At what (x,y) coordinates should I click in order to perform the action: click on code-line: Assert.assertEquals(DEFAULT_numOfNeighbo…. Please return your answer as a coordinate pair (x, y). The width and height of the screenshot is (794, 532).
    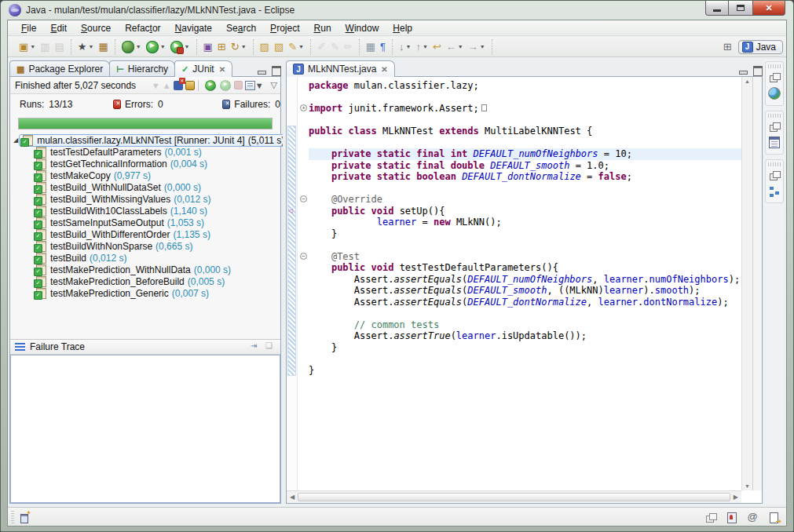
    Looking at the image, I should click on (525, 279).